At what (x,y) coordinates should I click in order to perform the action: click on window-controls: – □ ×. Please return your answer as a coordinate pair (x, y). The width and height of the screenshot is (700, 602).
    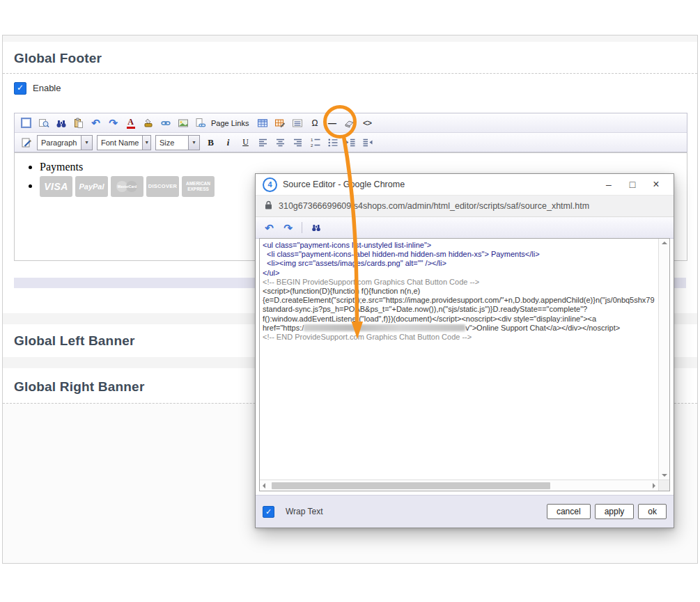
    Looking at the image, I should click on (632, 184).